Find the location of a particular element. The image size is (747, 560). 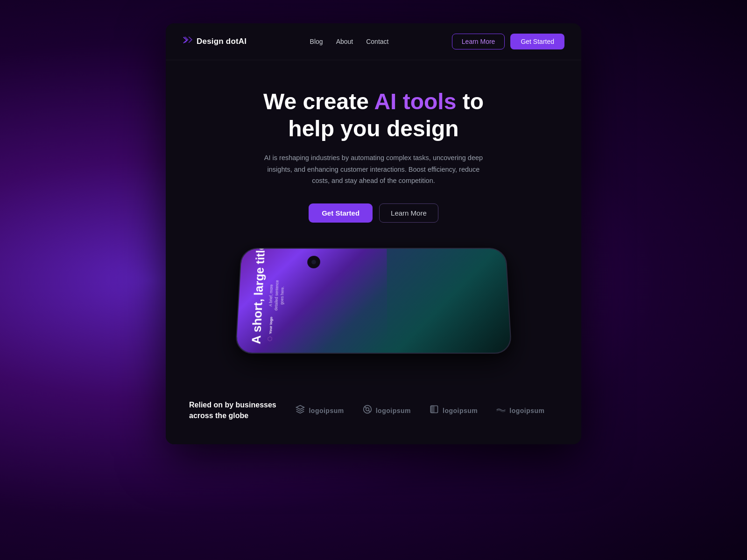

phone-screen-left: A short, large title goes here. A brief,… is located at coordinates (312, 301).